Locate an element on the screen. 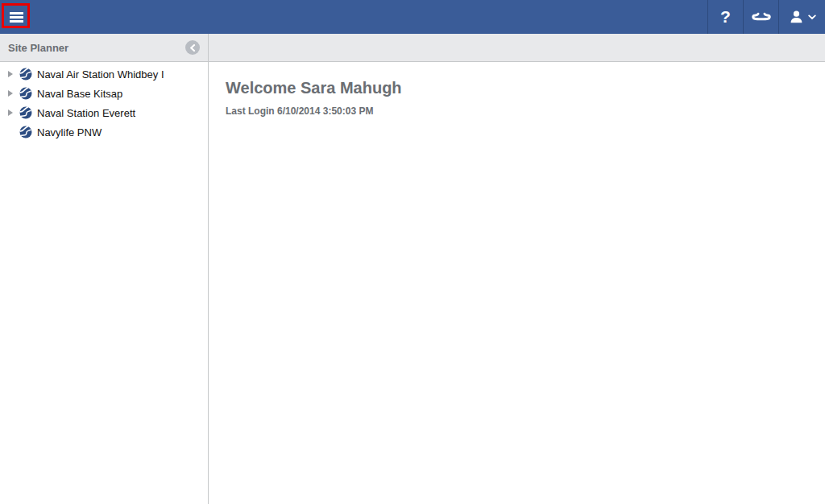 Image resolution: width=825 pixels, height=504 pixels. main-body: Welcome Sara Mahugh Last Login 6/10/2014… is located at coordinates (517, 89).